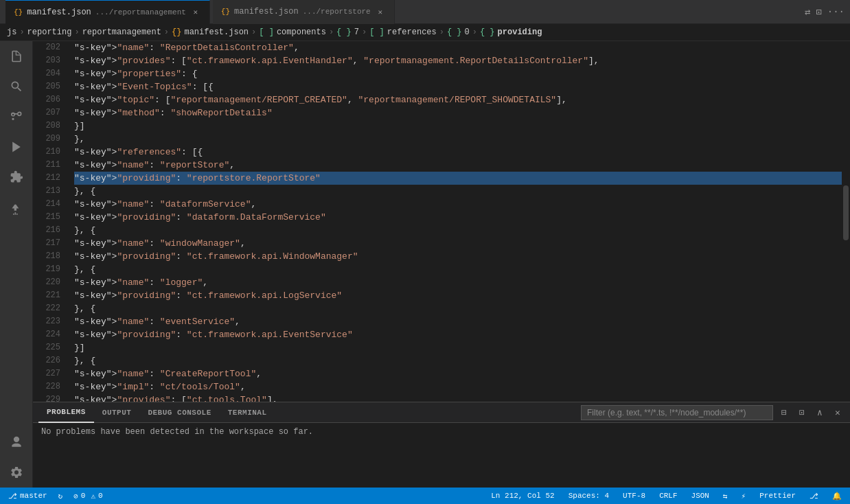 The image size is (850, 504). I want to click on sync-button: ↻, so click(60, 496).